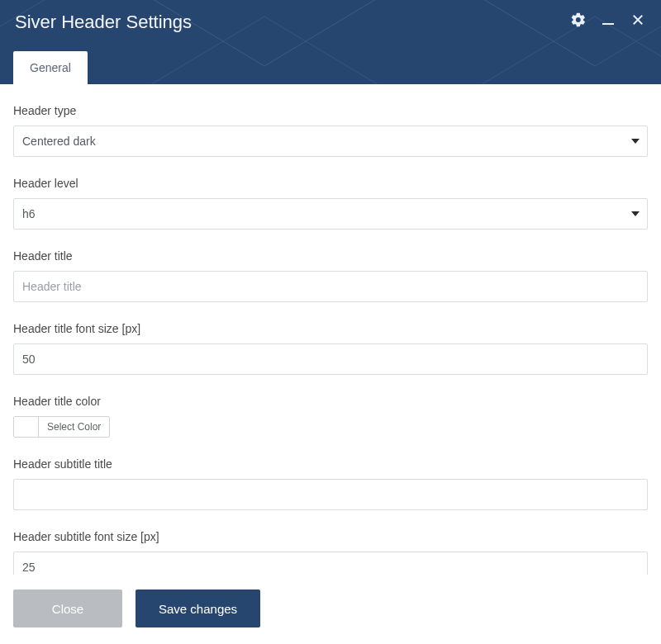  I want to click on field-header-subtitle-title: Header subtitle title, so click(330, 484).